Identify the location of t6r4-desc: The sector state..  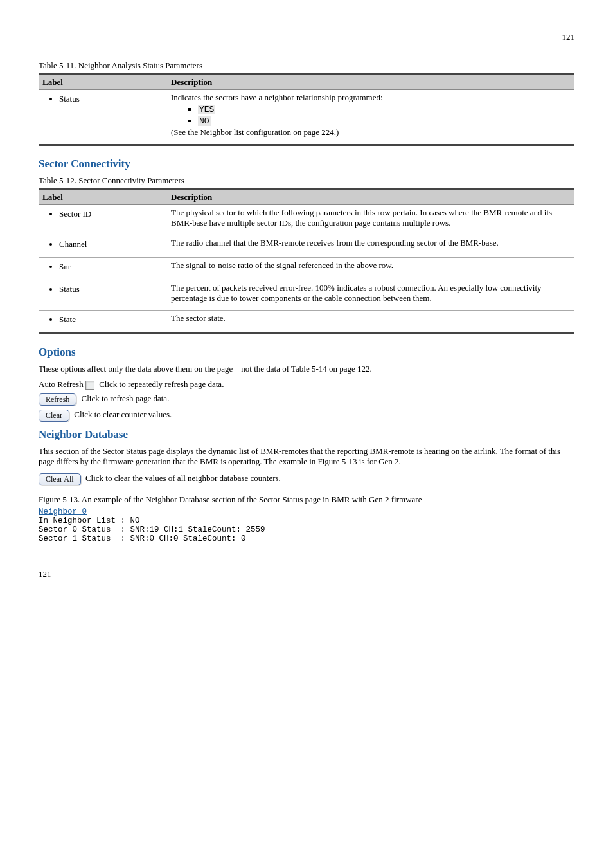
(371, 322).